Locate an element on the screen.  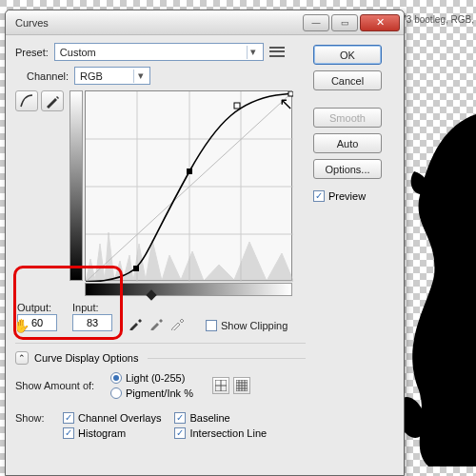
light-label: Light (0-255) is located at coordinates (155, 378).